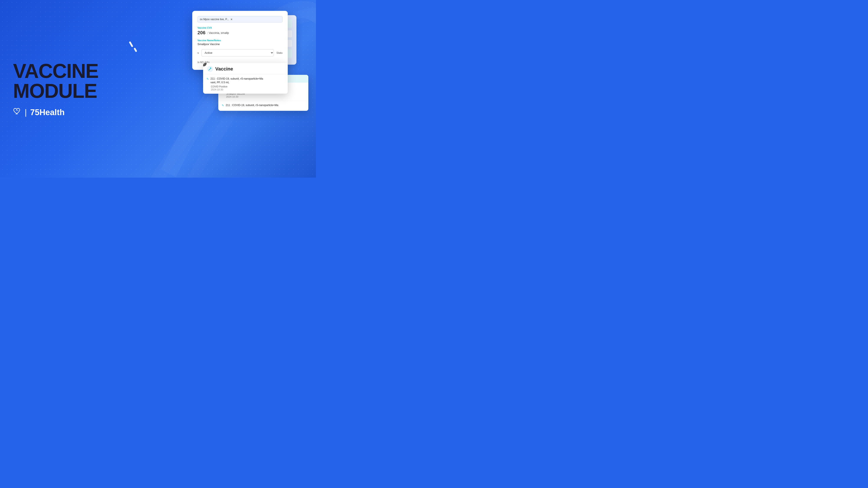 This screenshot has height=488, width=868. Describe the element at coordinates (266, 97) in the screenshot. I see `vaccine-section-item-1-date: 2024-10-30` at that location.